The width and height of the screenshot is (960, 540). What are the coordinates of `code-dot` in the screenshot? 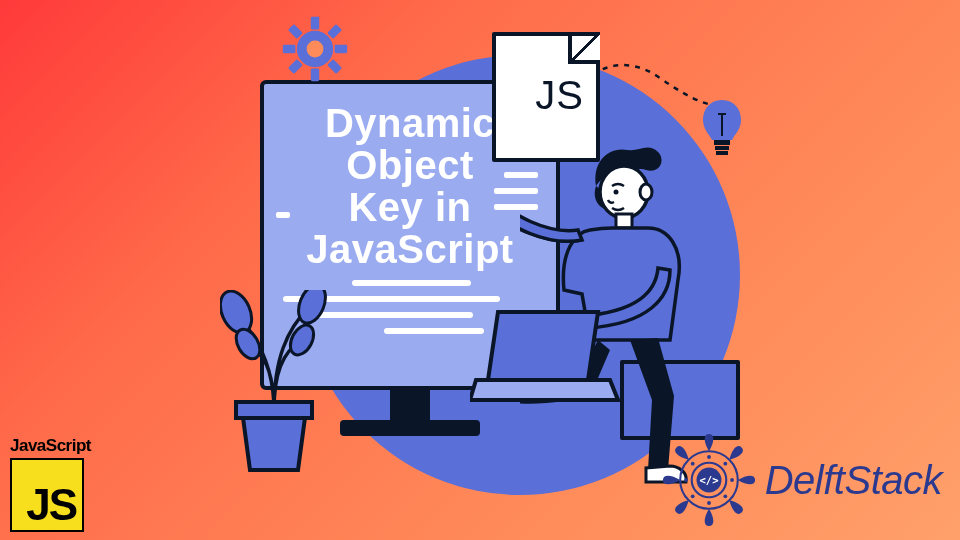 It's located at (283, 215).